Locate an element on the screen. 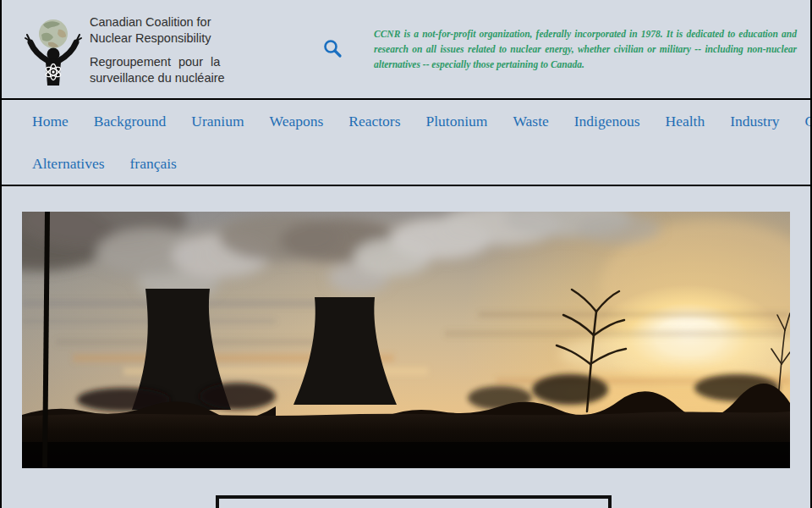  nav-link-alternatives: Alternatives is located at coordinates (69, 164).